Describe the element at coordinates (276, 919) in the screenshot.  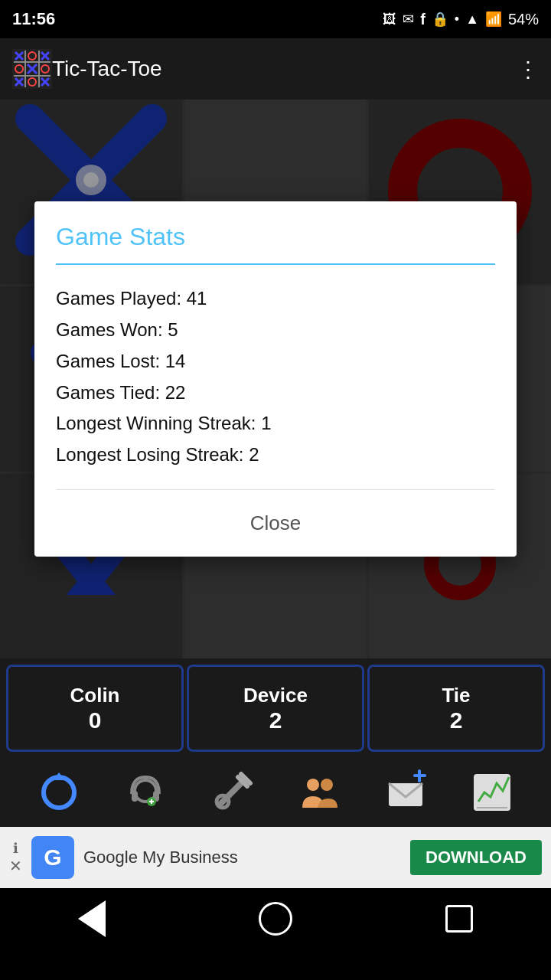
I see `nav-home-button` at that location.